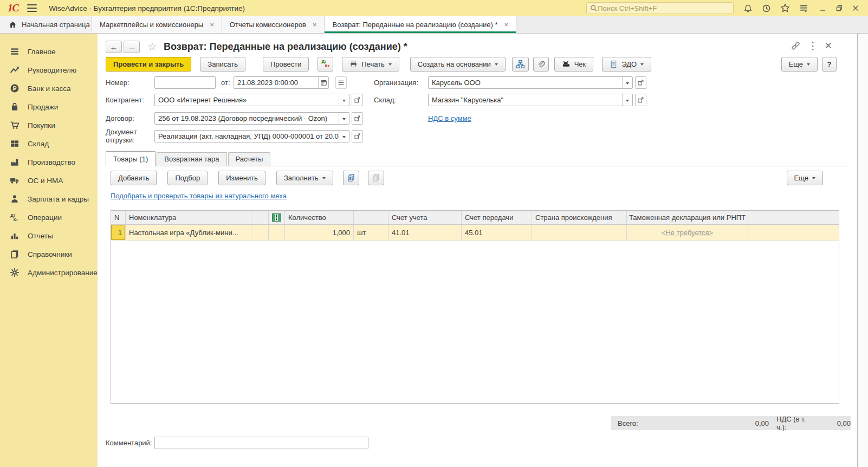 Image resolution: width=868 pixels, height=467 pixels. I want to click on cell-empty, so click(260, 232).